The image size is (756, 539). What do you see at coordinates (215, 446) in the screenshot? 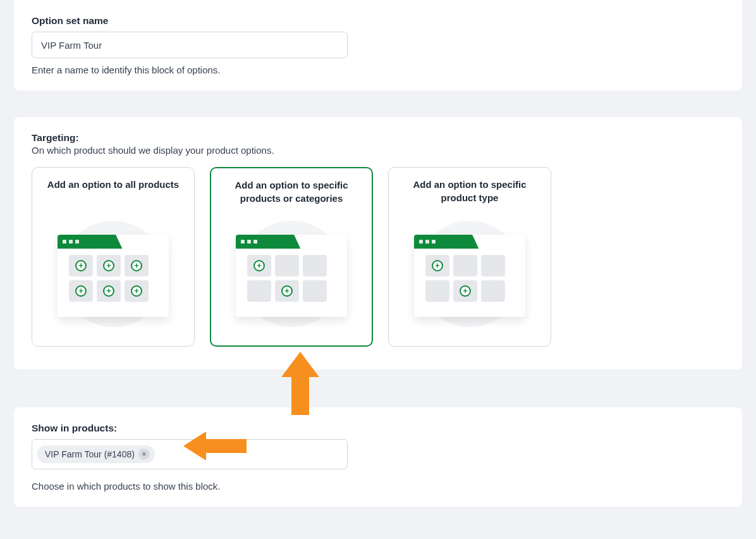
I see `annotation-arrow-left-icon` at bounding box center [215, 446].